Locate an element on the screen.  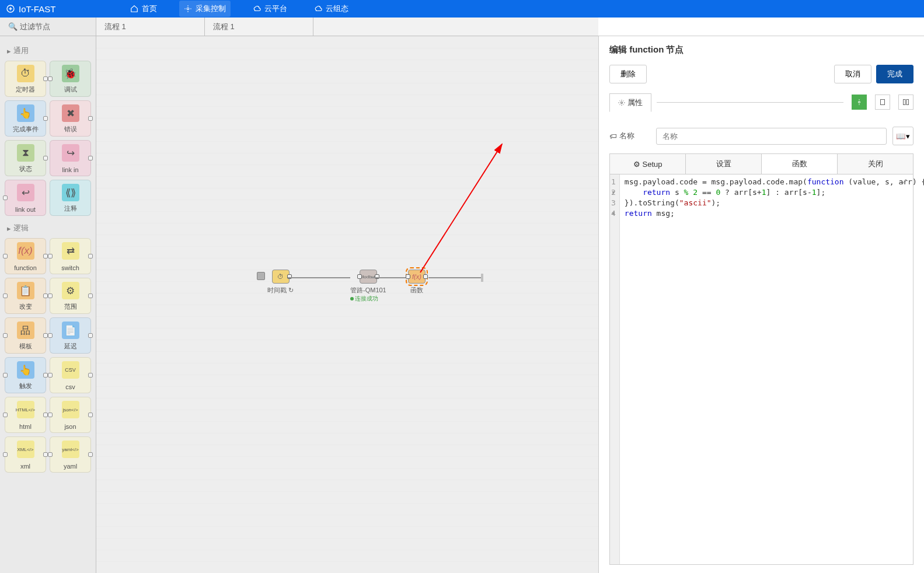
config-icon is located at coordinates (318, 9).